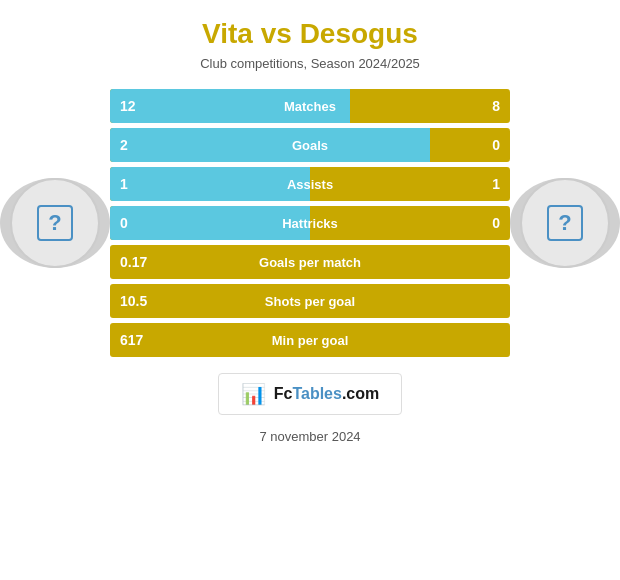  What do you see at coordinates (310, 106) in the screenshot?
I see `stat-label: Matches` at bounding box center [310, 106].